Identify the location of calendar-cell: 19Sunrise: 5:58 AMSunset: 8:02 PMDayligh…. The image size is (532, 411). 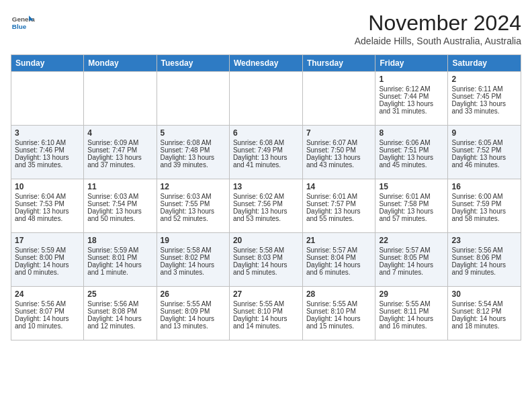
(193, 260).